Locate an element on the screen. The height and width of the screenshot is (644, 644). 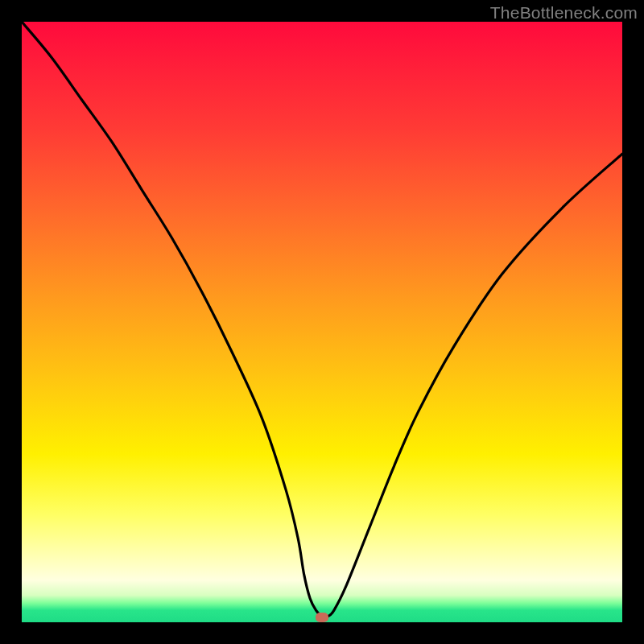
minimum-marker is located at coordinates (322, 617).